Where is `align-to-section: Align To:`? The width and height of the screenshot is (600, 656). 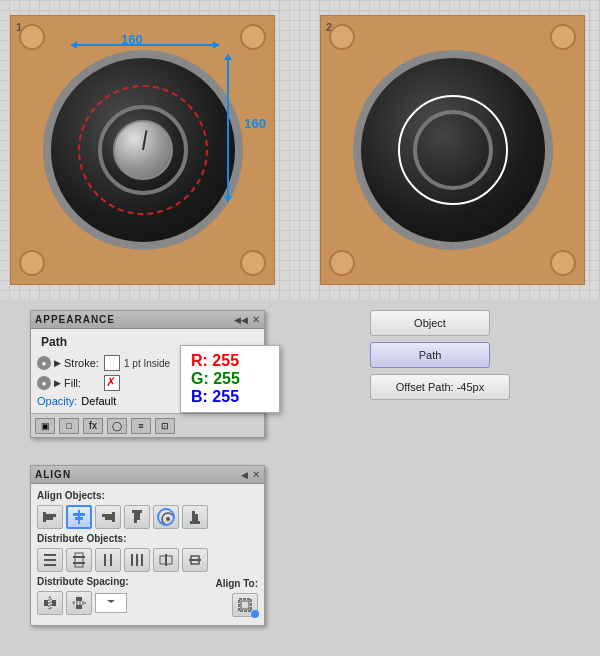
align-to-section: Align To: is located at coordinates (236, 598).